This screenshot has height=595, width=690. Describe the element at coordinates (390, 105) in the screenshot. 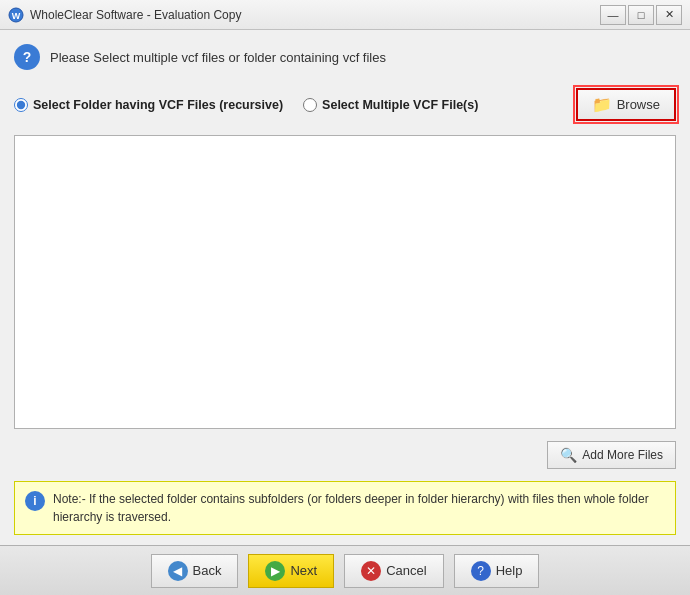

I see `radio-files-option: Select Multiple VCF File(s)` at that location.